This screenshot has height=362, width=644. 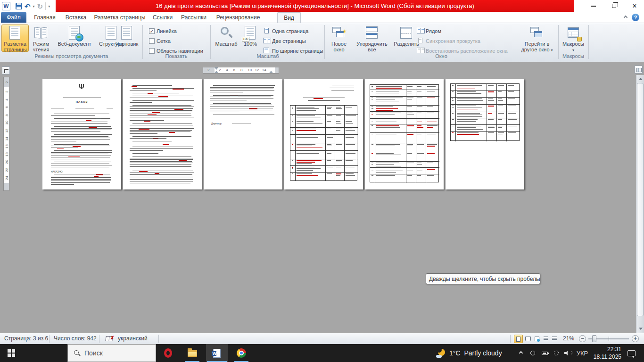 What do you see at coordinates (41, 38) in the screenshot?
I see `reading-view-button: Режим чтения` at bounding box center [41, 38].